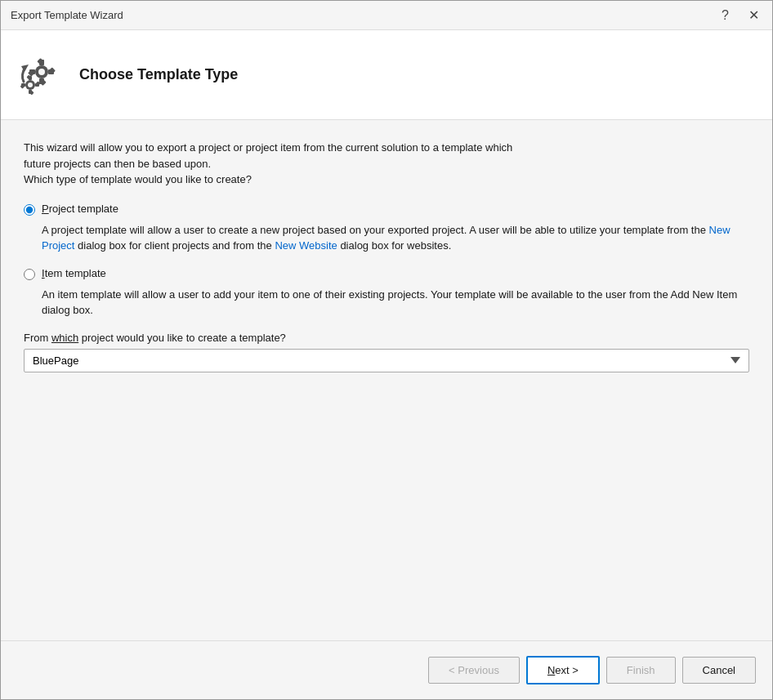  What do you see at coordinates (386, 209) in the screenshot?
I see `project-template-option: Project template` at bounding box center [386, 209].